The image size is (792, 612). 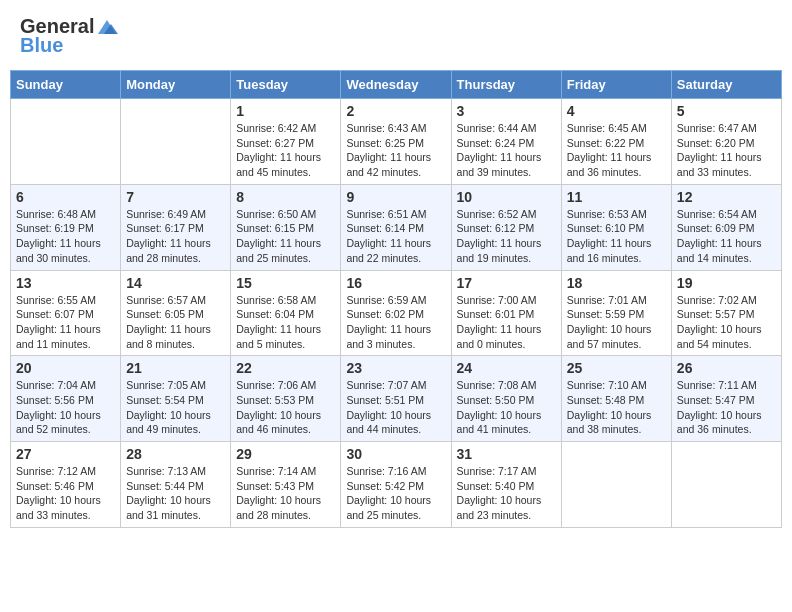 I want to click on day-info: Sunrise: 6:43 AMSunset: 6:25 PMDaylight:…, so click(x=396, y=150).